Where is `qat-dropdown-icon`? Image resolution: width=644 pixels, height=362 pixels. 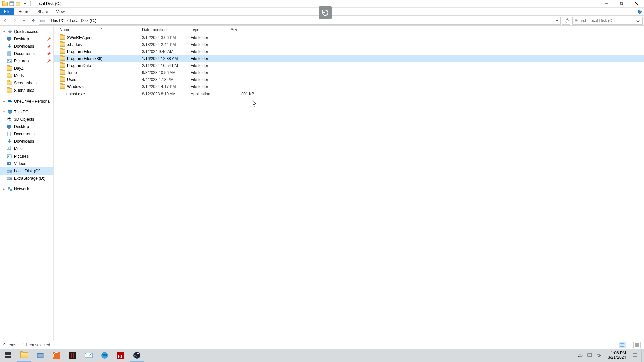
qat-dropdown-icon is located at coordinates (25, 4).